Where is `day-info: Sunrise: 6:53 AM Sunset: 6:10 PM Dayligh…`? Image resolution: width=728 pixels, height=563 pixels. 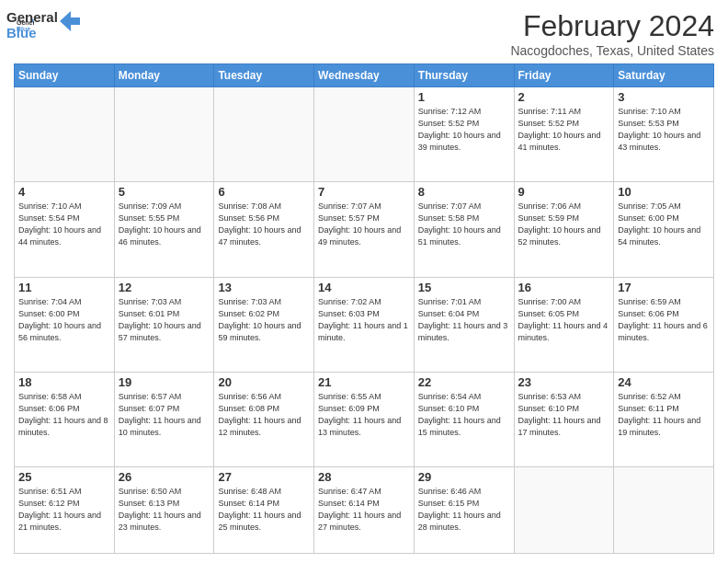
day-info: Sunrise: 6:53 AM Sunset: 6:10 PM Dayligh… is located at coordinates (564, 415).